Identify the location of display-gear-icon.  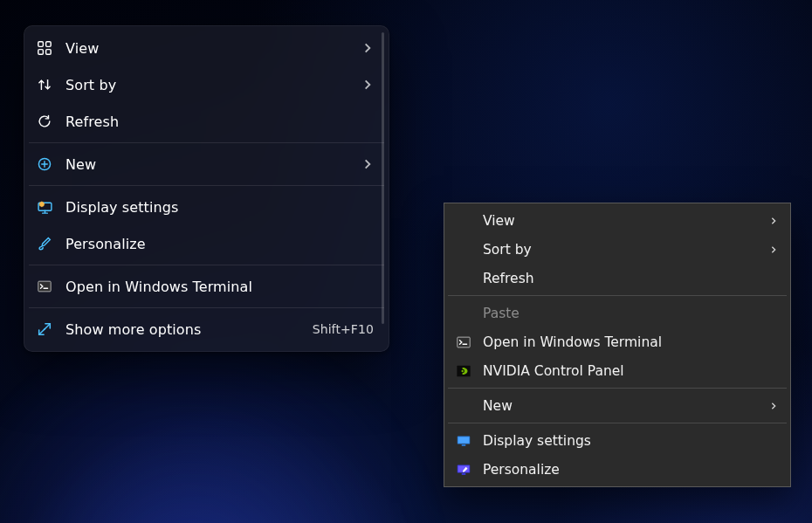
(45, 207).